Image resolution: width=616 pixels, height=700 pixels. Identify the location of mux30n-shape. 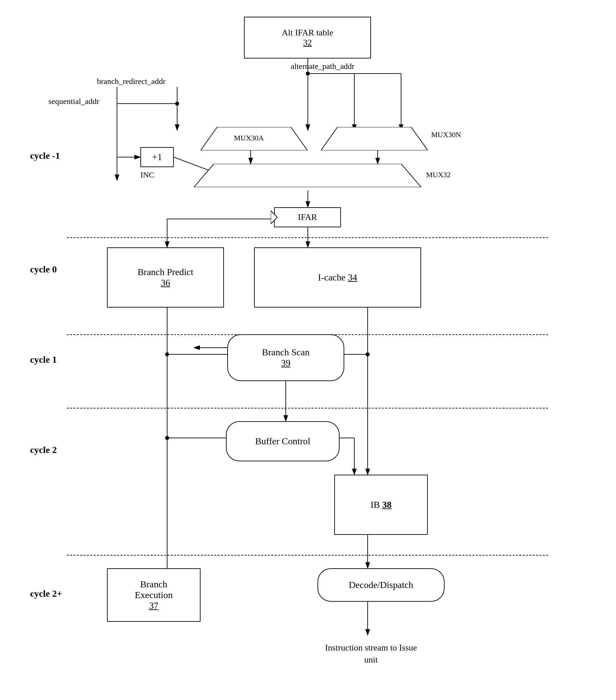
(374, 139).